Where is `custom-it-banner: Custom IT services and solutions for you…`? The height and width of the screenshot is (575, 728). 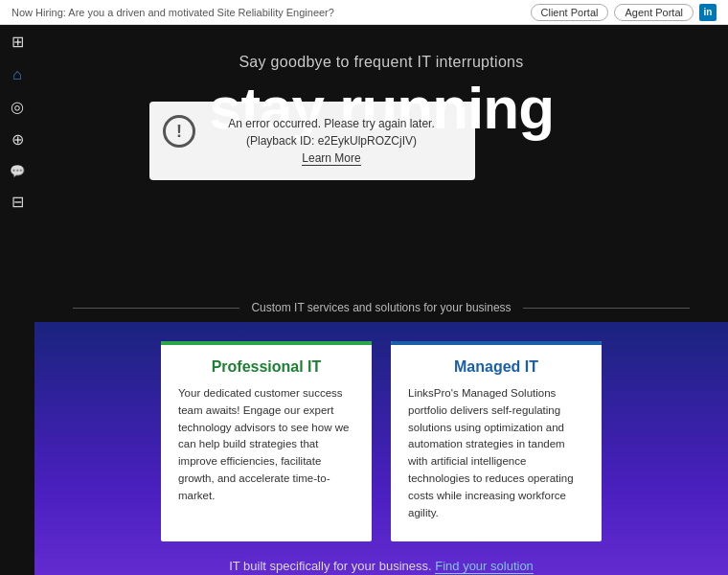 custom-it-banner: Custom IT services and solutions for you… is located at coordinates (381, 308).